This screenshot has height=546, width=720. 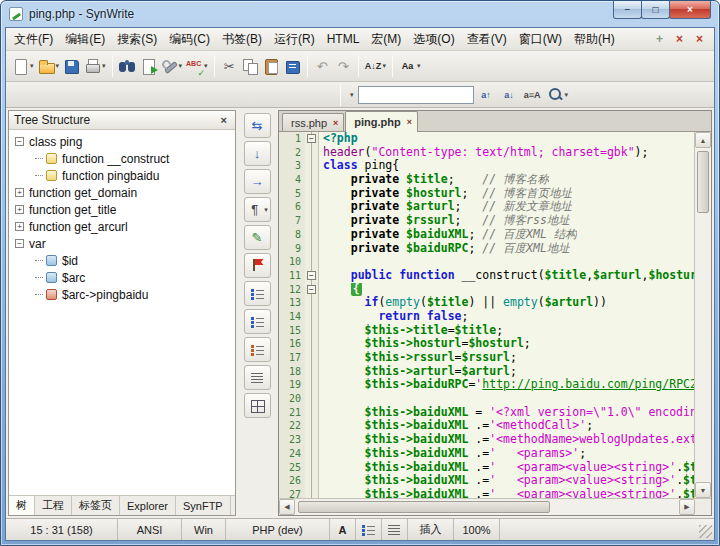 What do you see at coordinates (278, 530) in the screenshot?
I see `lexer-indicator: PHP (dev)` at bounding box center [278, 530].